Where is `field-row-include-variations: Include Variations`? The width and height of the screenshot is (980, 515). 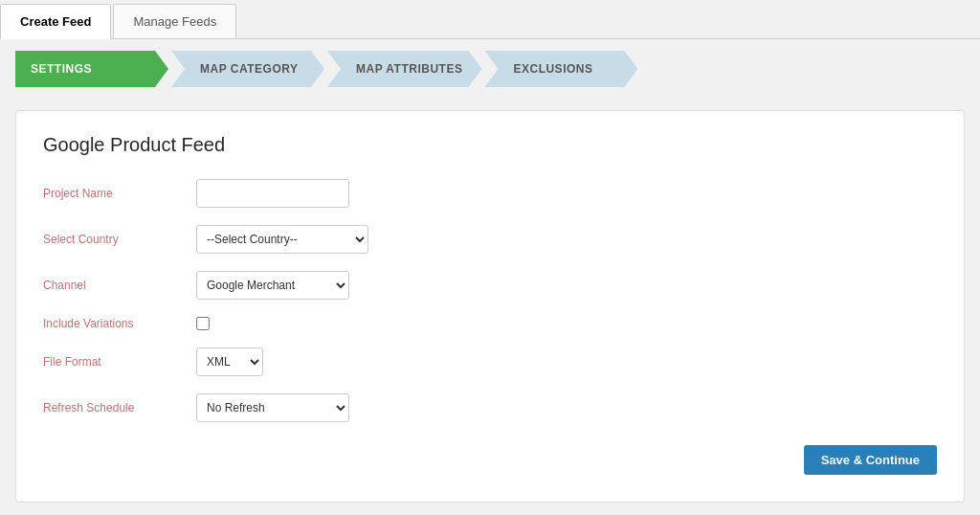
field-row-include-variations: Include Variations is located at coordinates (490, 324).